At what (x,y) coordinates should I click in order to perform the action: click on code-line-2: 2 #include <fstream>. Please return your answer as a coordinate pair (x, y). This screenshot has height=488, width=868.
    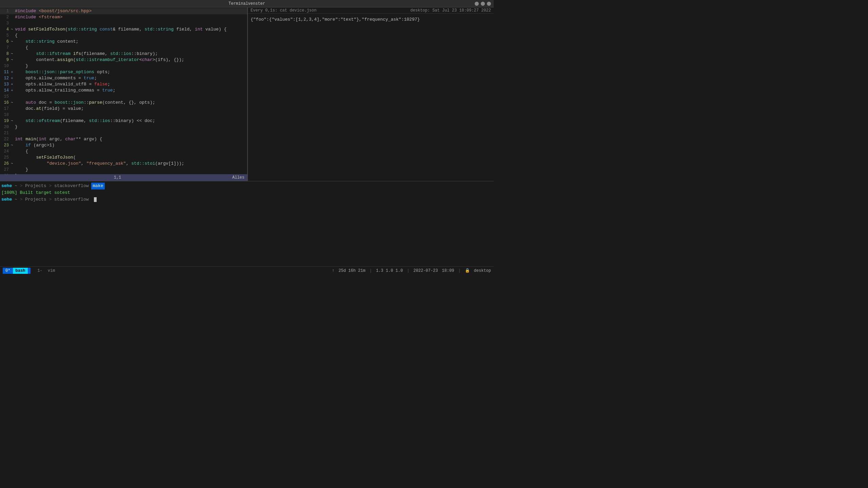
    Looking at the image, I should click on (123, 17).